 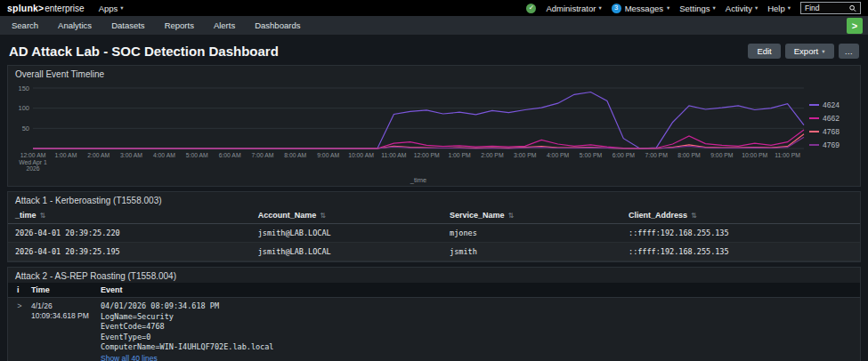 What do you see at coordinates (810, 52) in the screenshot?
I see `export-button: Export ▾` at bounding box center [810, 52].